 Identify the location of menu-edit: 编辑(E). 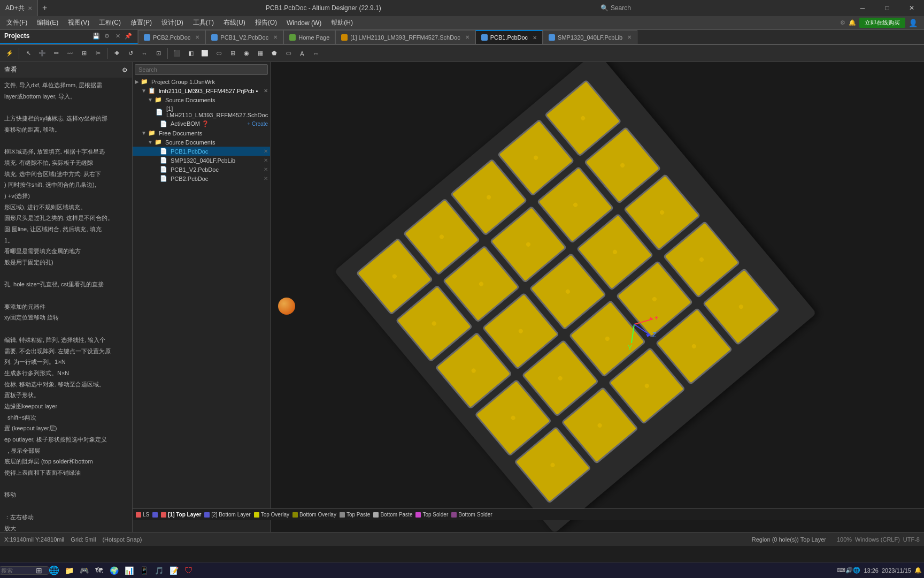
(48, 22).